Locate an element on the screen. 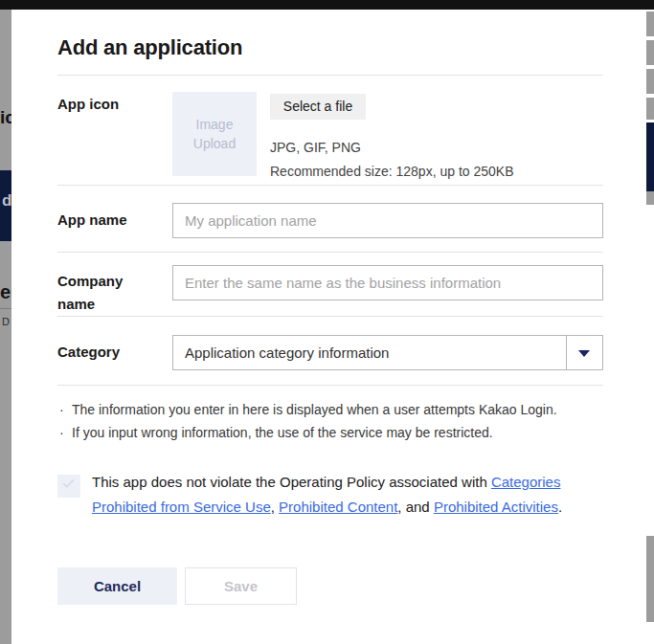  policy-text-segment: . is located at coordinates (560, 507).